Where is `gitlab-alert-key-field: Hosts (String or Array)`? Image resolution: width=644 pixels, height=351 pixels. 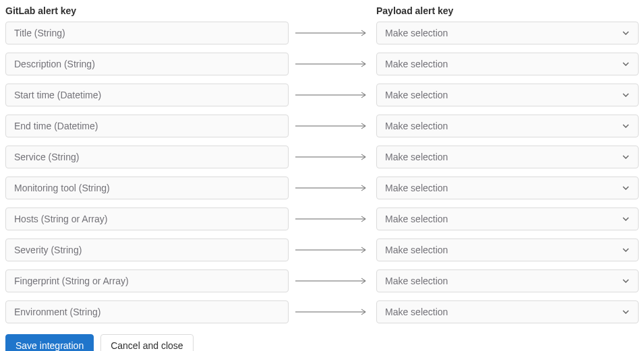
gitlab-alert-key-field: Hosts (String or Array) is located at coordinates (147, 219).